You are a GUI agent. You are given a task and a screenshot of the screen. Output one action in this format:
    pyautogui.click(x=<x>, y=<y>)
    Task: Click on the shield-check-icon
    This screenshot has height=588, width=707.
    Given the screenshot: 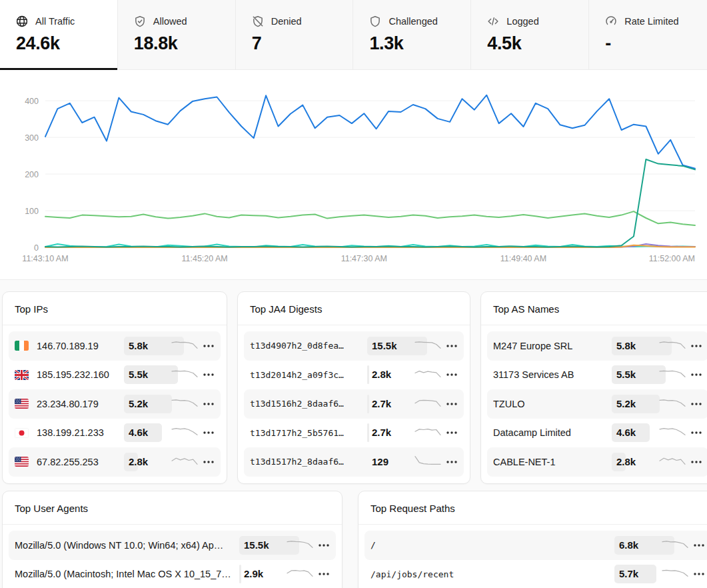 What is the action you would take?
    pyautogui.click(x=140, y=21)
    